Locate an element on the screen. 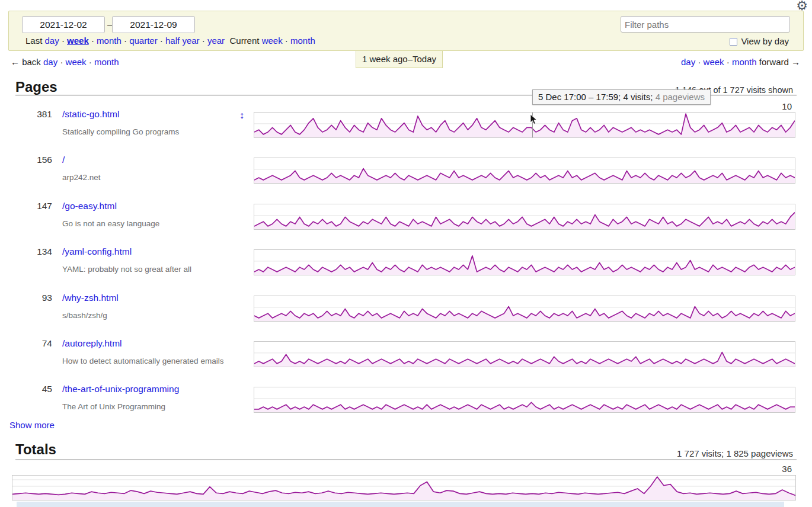 The image size is (812, 507). forward-label: forward → is located at coordinates (780, 62).